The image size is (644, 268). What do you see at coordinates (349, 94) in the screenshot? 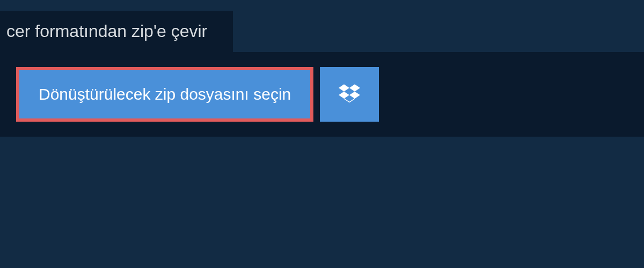
I see `dropbox-icon` at bounding box center [349, 94].